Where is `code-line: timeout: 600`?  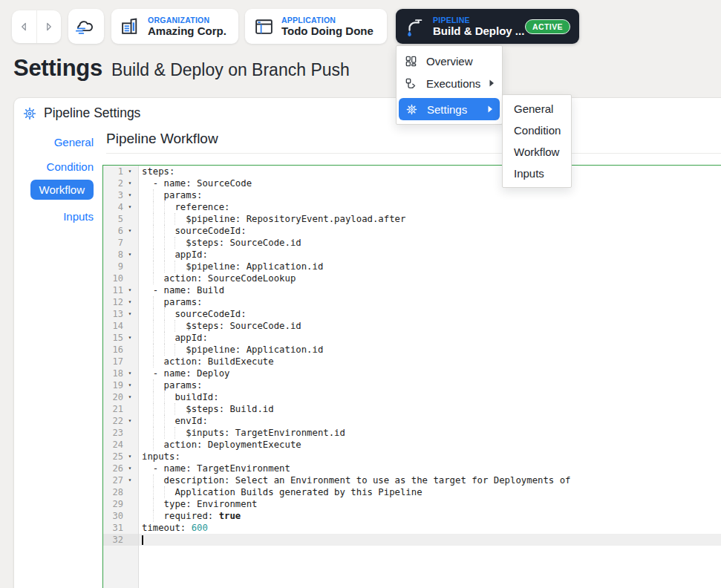 code-line: timeout: 600 is located at coordinates (430, 528).